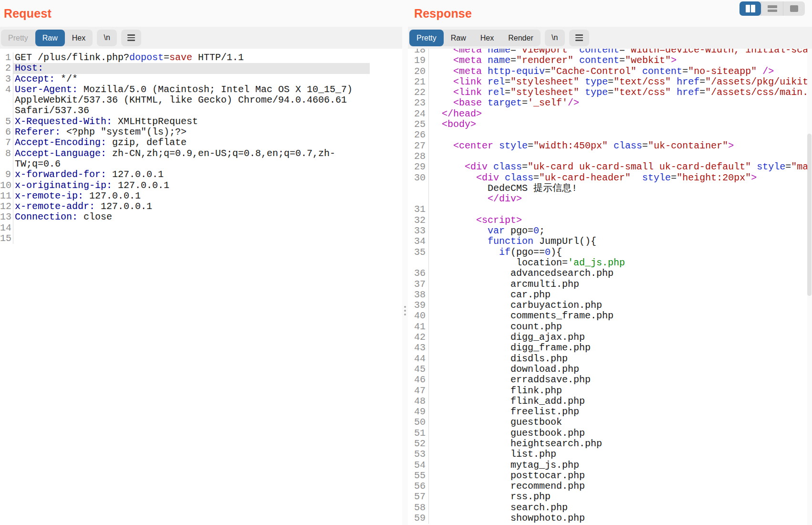 This screenshot has height=525, width=812. Describe the element at coordinates (610, 38) in the screenshot. I see `response-toolbar: PrettyRawHexRender \n` at that location.